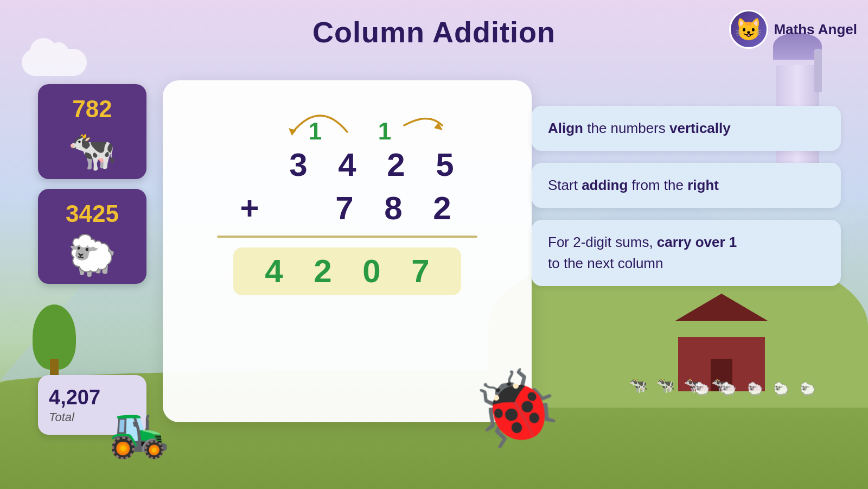  What do you see at coordinates (92, 237) in the screenshot?
I see `card-sheep: 3425 🐑` at bounding box center [92, 237].